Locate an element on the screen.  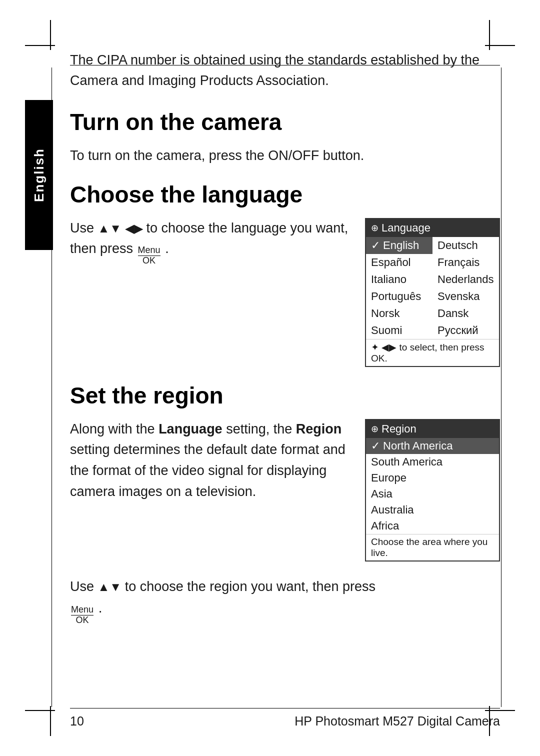
region-col-text: Along with the Language setting, the Reg… is located at coordinates (210, 461).